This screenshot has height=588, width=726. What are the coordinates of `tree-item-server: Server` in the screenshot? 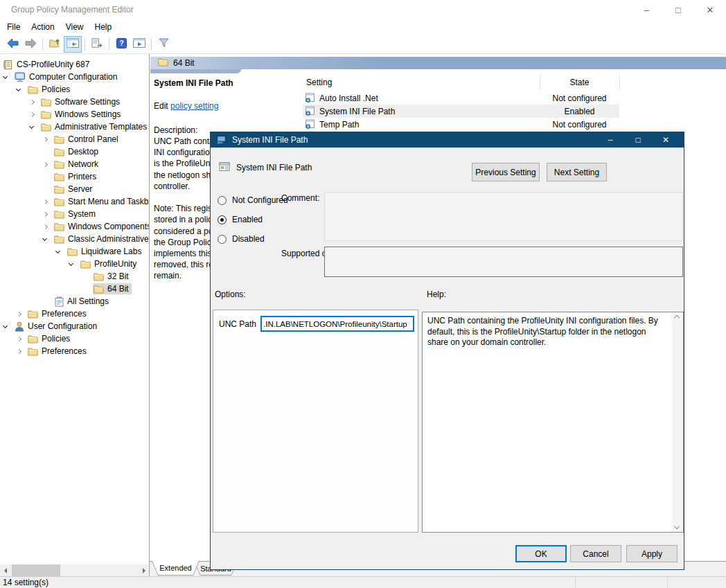 It's located at (75, 189).